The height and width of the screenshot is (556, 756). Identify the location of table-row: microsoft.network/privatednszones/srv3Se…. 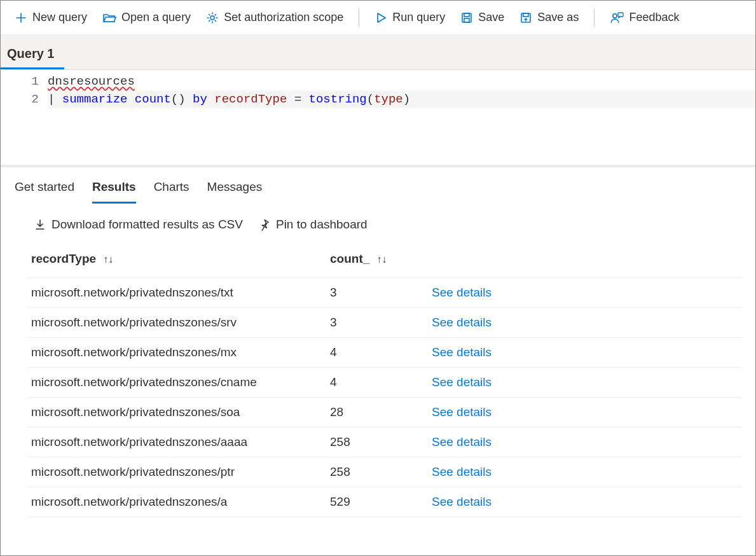
(384, 323).